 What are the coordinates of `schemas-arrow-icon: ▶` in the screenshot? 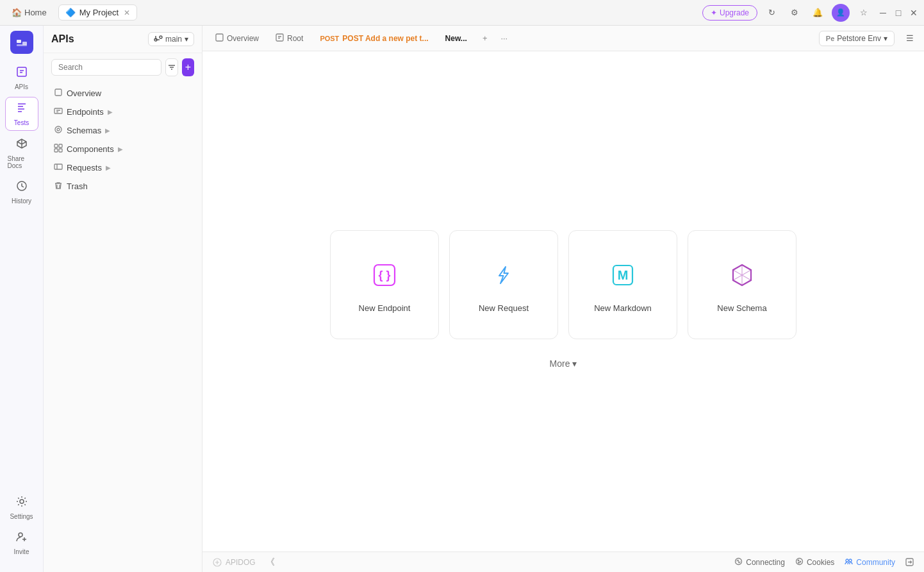 It's located at (108, 131).